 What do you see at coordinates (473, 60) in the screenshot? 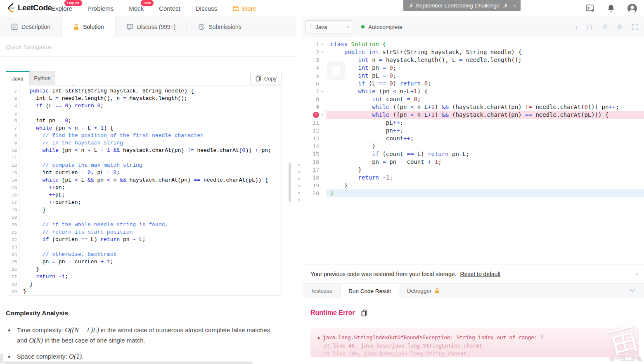
I see `editor-code-line: 3 int n = haystack.length(), L = needle.…` at bounding box center [473, 60].